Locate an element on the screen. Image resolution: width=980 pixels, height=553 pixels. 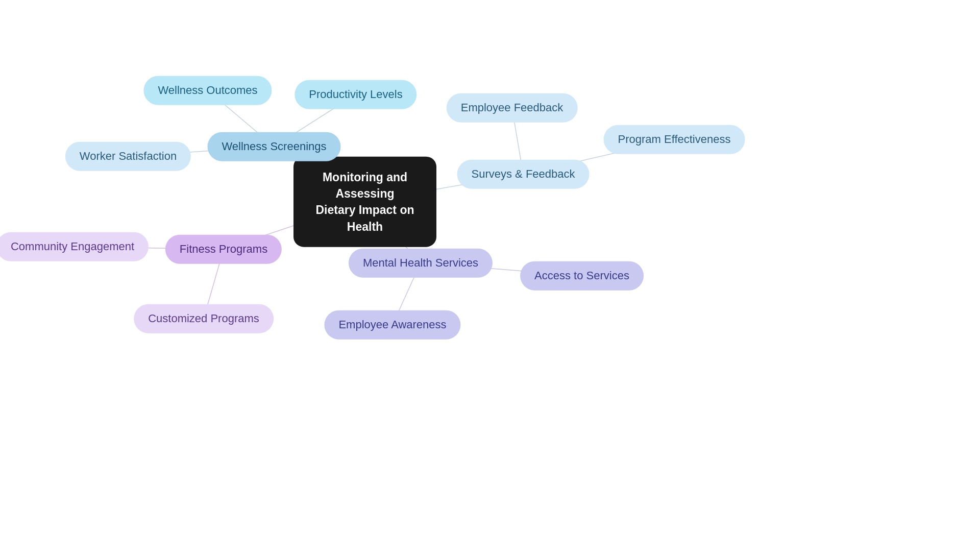
node-employee-feedback: Employee Feedback is located at coordinates (512, 108).